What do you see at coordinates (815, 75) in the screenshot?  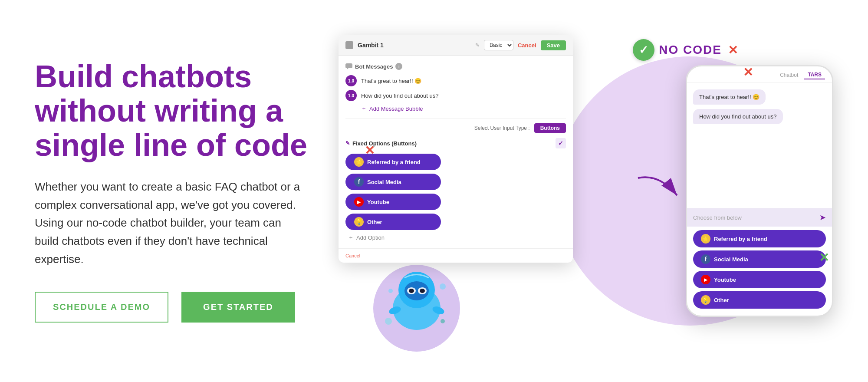 I see `tab-tars: TARS` at bounding box center [815, 75].